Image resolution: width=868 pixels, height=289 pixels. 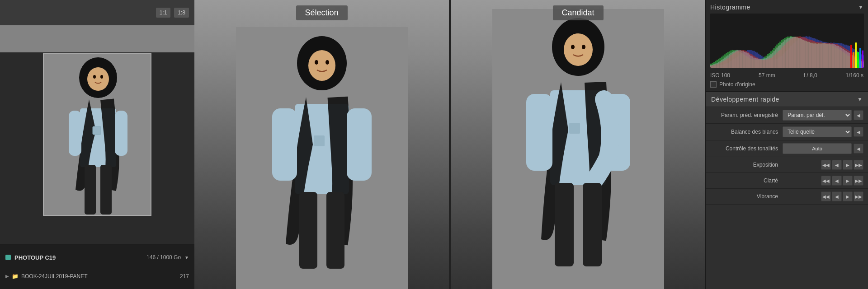 What do you see at coordinates (7, 276) in the screenshot?
I see `folder-arrow-icon: ▶` at bounding box center [7, 276].